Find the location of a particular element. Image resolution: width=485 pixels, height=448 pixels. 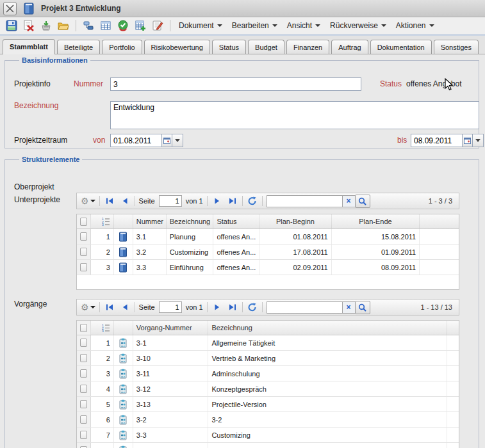

page-count-label: von 1 is located at coordinates (195, 201).